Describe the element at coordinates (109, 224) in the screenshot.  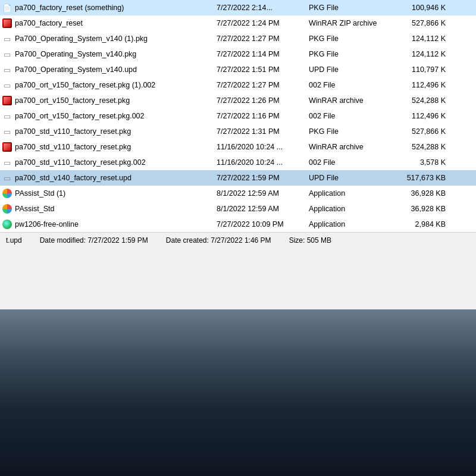
I see `file-name: pw1206-free-online` at that location.